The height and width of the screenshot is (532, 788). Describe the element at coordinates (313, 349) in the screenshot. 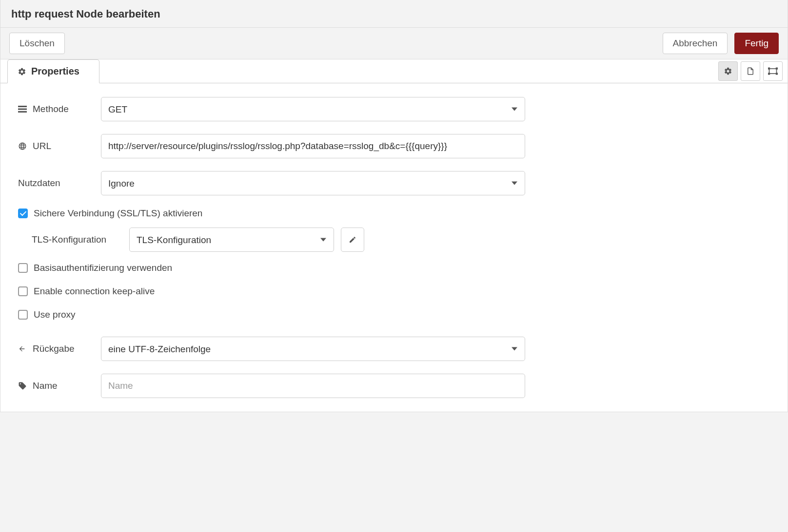

I see `return-select: eine UTF-8-Zeichenfolge` at that location.